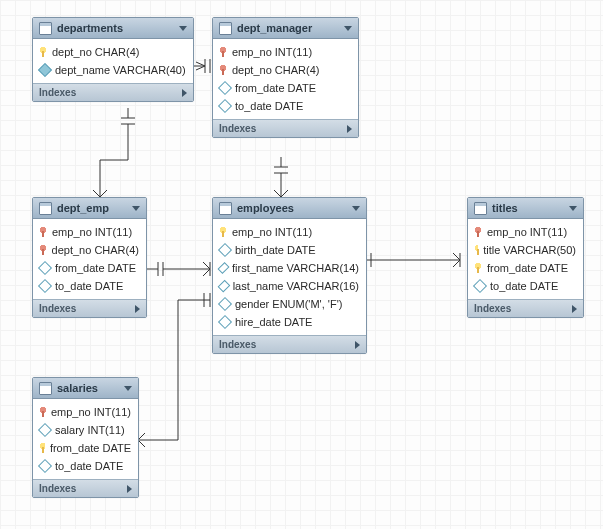  What do you see at coordinates (90, 28) in the screenshot?
I see `table-name: departments` at bounding box center [90, 28].